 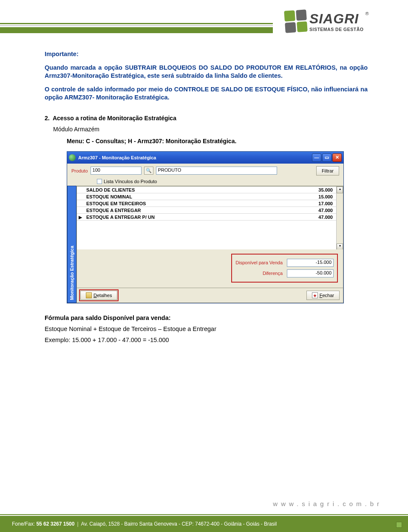 What do you see at coordinates (315, 295) in the screenshot?
I see `close-icon` at bounding box center [315, 295].